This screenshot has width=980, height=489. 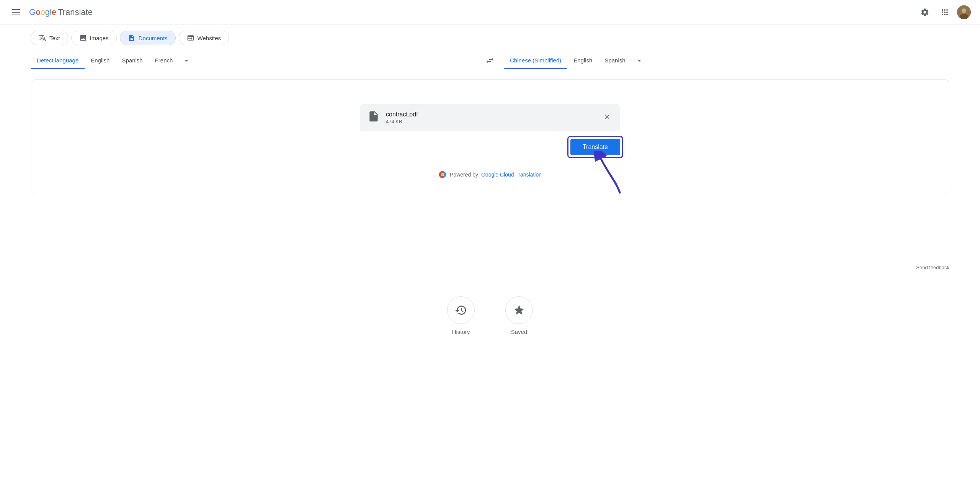 What do you see at coordinates (393, 118) in the screenshot?
I see `file-card-left: contract.pdf 474 KB` at bounding box center [393, 118].